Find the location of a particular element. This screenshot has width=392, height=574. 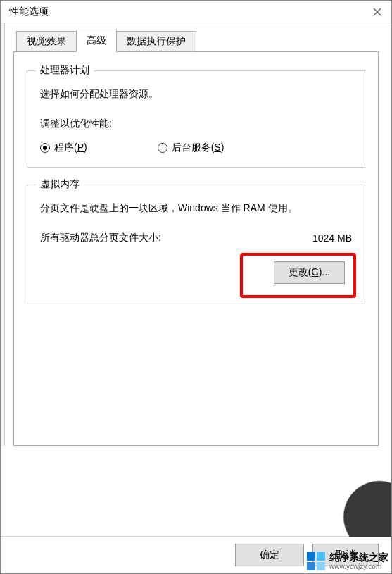

tab-visual-effects: 视觉效果 is located at coordinates (46, 42).